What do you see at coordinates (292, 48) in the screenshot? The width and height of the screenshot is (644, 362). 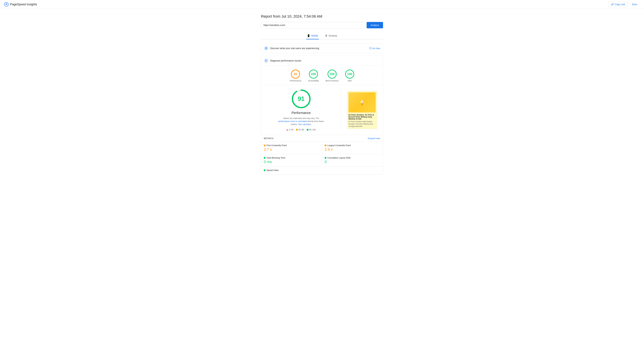 I see `discover-left: Discover what your real users are experi…` at bounding box center [292, 48].